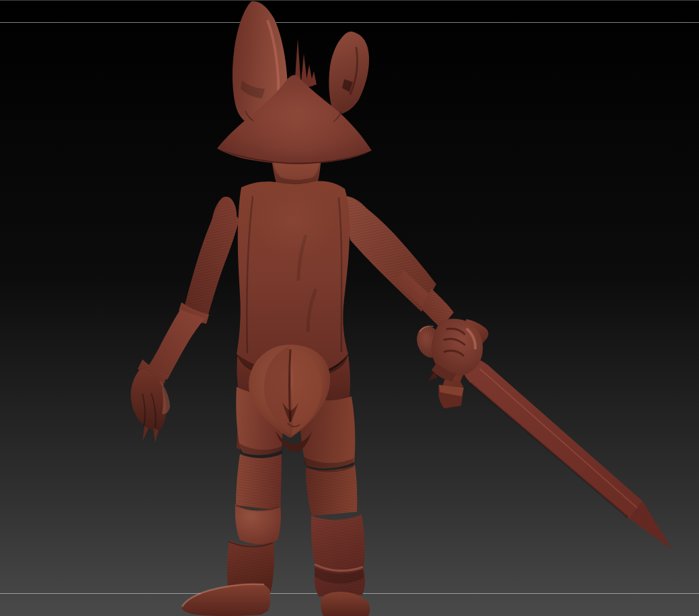 This screenshot has height=616, width=699. What do you see at coordinates (294, 222) in the screenshot?
I see `vest-back-highlight` at bounding box center [294, 222].